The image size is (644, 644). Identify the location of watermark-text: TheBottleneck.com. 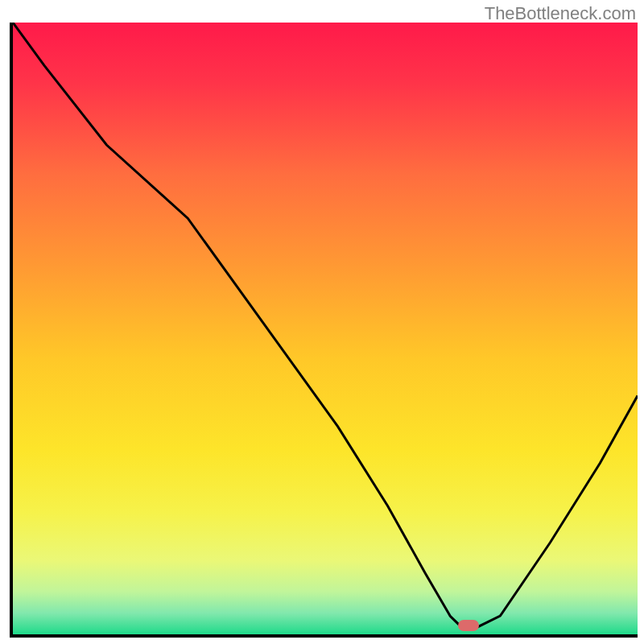
(560, 14).